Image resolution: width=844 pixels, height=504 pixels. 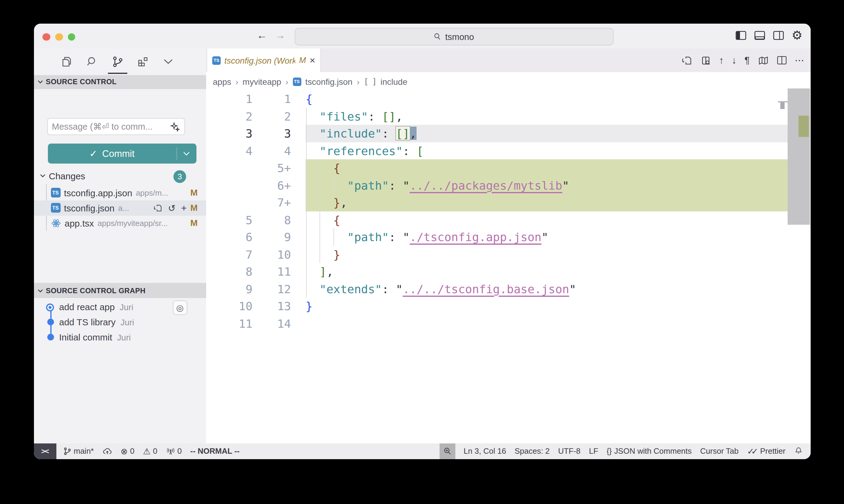 What do you see at coordinates (264, 60) in the screenshot?
I see `tab-tsconfig-working-tree: TS tsconfig.json (Working Tree) M ×` at bounding box center [264, 60].